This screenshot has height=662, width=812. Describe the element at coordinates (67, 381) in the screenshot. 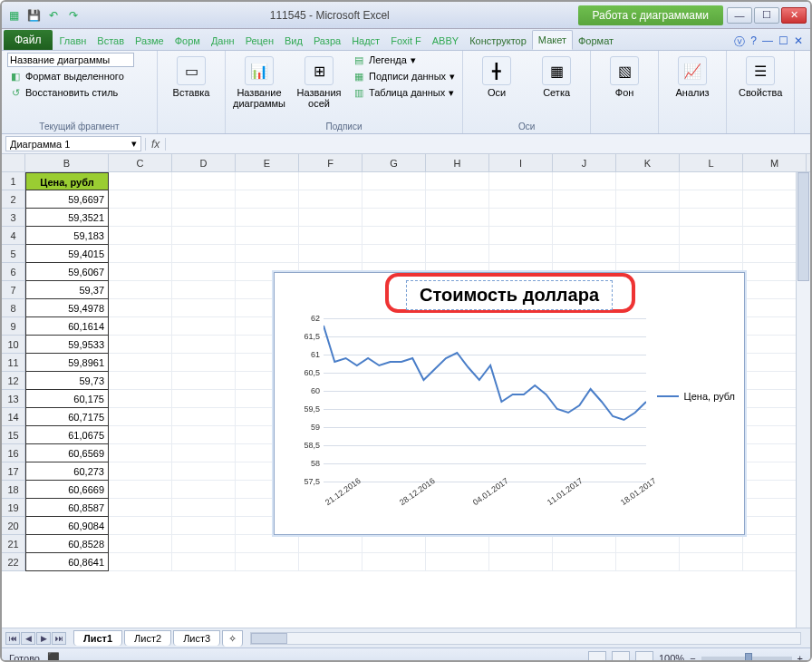

I see `cell-B12: 59,73` at that location.